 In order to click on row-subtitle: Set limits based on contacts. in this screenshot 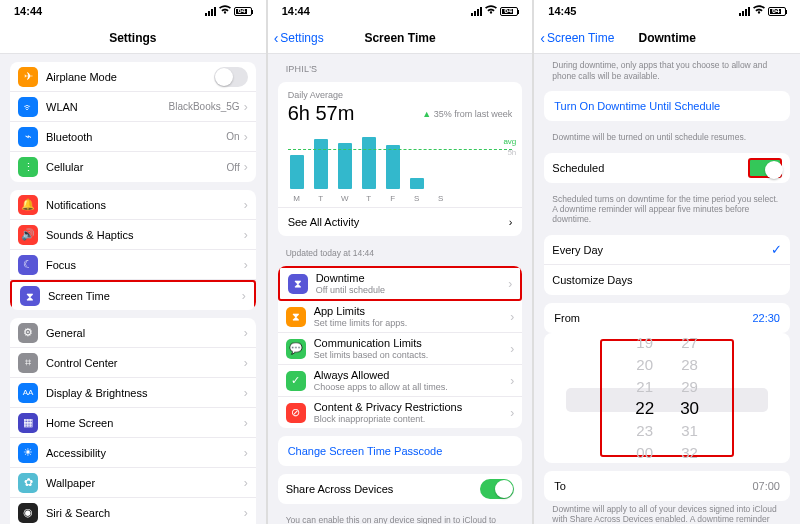, I will do `click(412, 355)`.